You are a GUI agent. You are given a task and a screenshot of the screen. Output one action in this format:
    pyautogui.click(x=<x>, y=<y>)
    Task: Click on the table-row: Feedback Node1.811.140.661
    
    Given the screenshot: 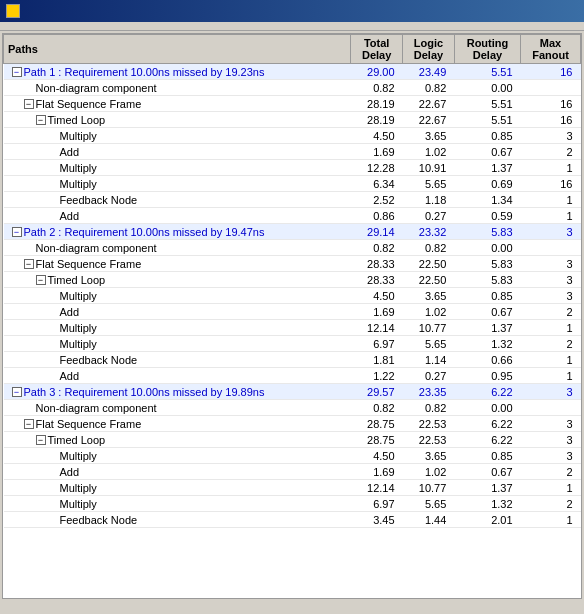 What is the action you would take?
    pyautogui.click(x=292, y=360)
    